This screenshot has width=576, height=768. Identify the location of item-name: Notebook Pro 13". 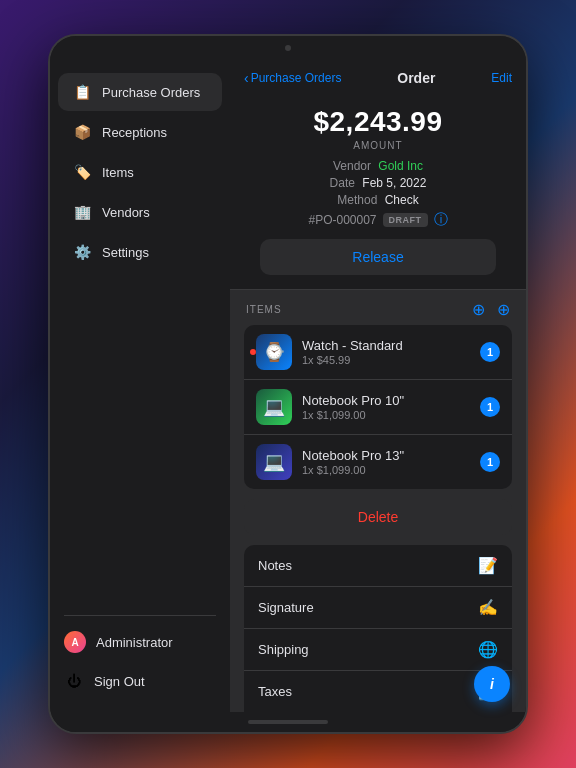
(386, 456).